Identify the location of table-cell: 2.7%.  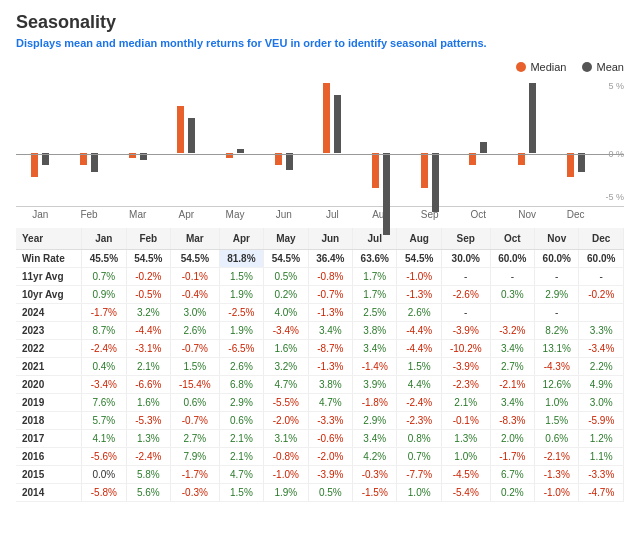
(512, 367).